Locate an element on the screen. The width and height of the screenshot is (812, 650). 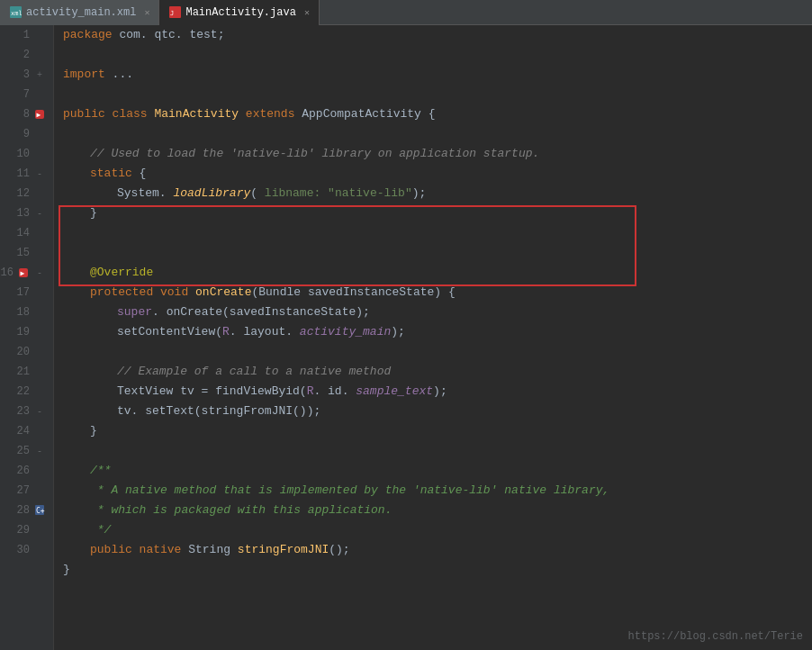
tab-java: J MainActivity.java ✕ is located at coordinates (239, 13).